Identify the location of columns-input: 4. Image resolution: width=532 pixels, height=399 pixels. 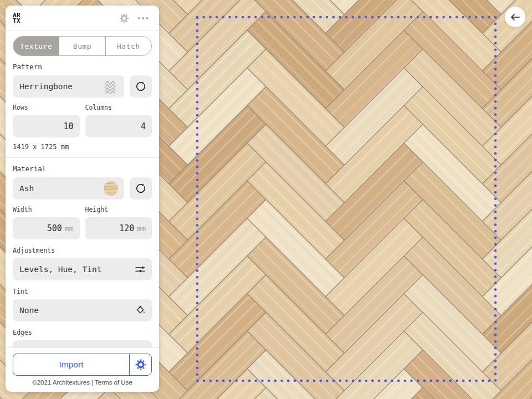
(119, 126).